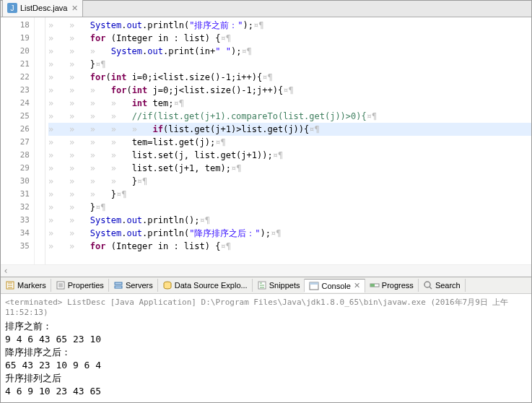 This screenshot has height=403, width=532. I want to click on java-file-icon: J, so click(12, 8).